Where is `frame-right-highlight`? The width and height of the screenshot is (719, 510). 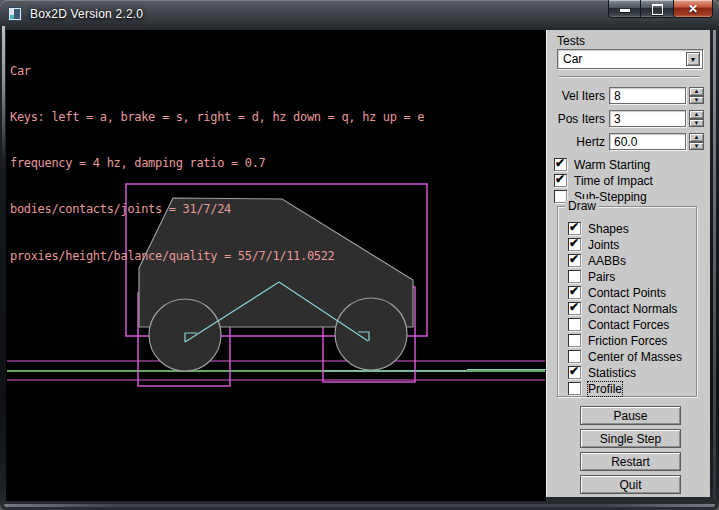 frame-right-highlight is located at coordinates (714, 265).